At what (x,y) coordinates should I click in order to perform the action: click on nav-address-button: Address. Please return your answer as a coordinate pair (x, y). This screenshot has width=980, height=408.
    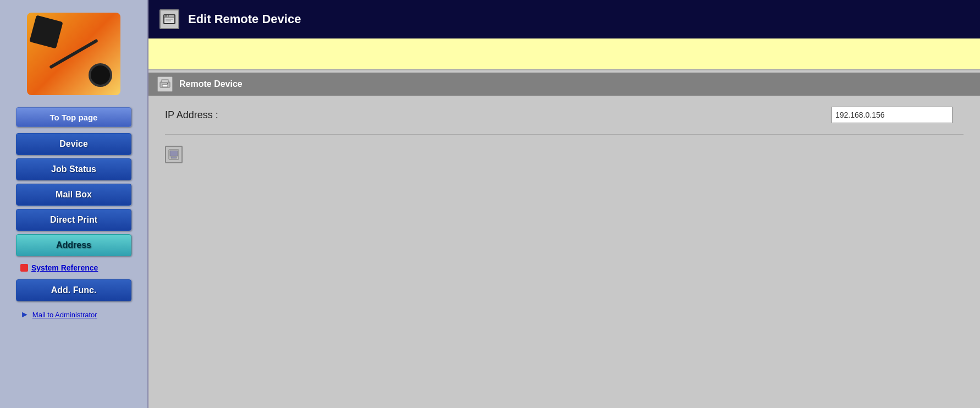
    Looking at the image, I should click on (74, 245).